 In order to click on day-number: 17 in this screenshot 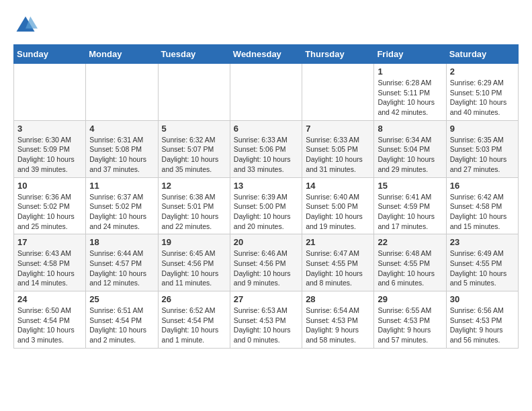, I will do `click(50, 242)`.